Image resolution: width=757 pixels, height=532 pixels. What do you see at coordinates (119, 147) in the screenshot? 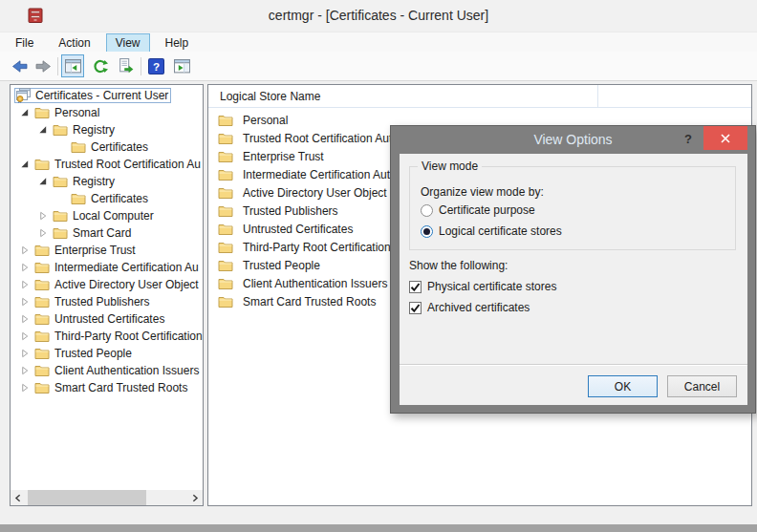
I see `tree-item-label: Certificates` at bounding box center [119, 147].